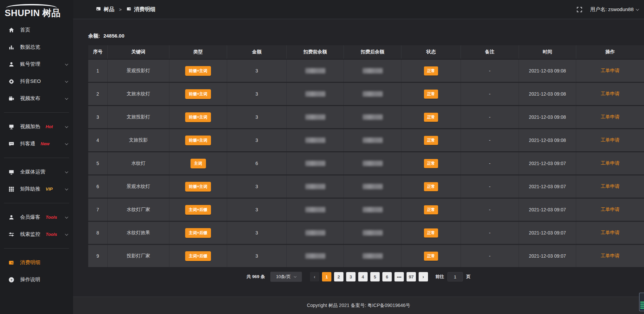  What do you see at coordinates (37, 280) in the screenshot?
I see `sidebar-item-instructions: ? 操作说明` at bounding box center [37, 280].